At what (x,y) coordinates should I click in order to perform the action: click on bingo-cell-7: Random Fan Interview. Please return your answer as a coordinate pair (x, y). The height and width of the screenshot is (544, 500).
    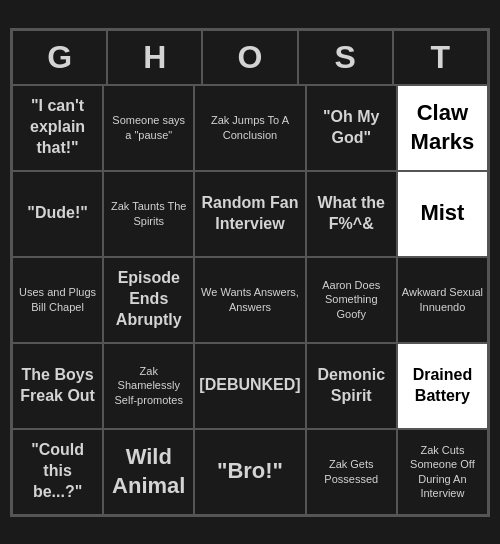
    Looking at the image, I should click on (250, 214).